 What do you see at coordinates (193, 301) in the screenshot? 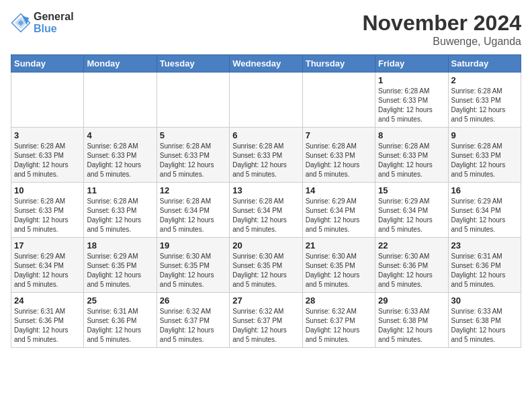
I see `day-number: 26` at bounding box center [193, 301].